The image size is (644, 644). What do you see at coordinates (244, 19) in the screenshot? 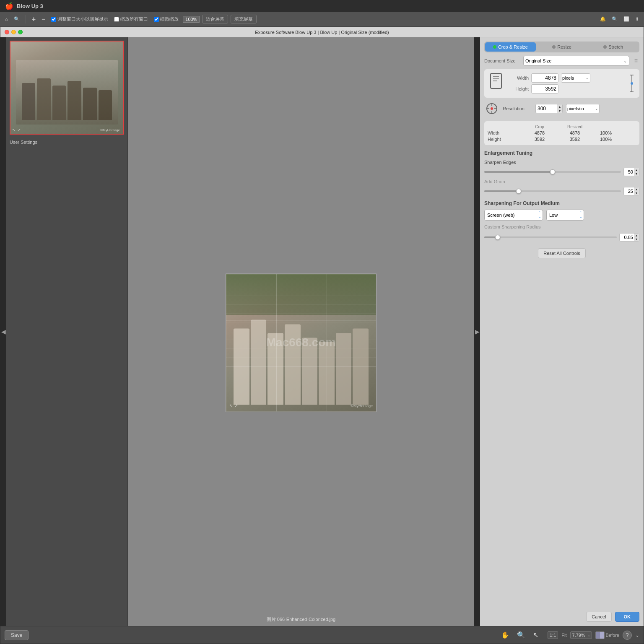
I see `fill-screen-button: 填充屏幕` at bounding box center [244, 19].